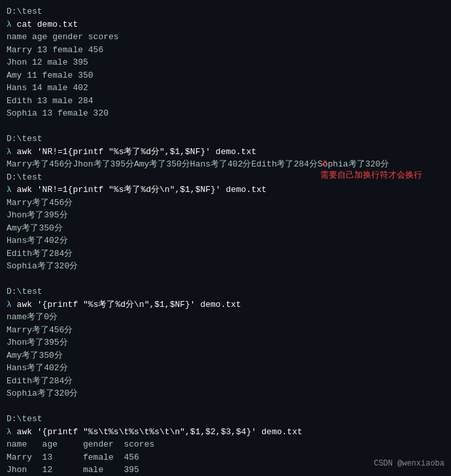  I want to click on path-line-2: D:\test, so click(226, 139).